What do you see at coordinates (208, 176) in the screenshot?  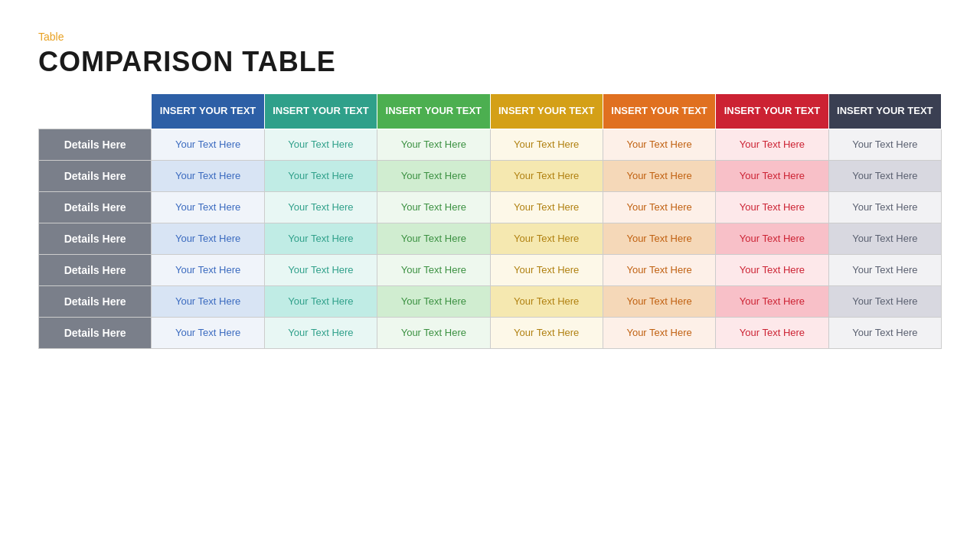 I see `cell-r1-c0: Your Text Here` at bounding box center [208, 176].